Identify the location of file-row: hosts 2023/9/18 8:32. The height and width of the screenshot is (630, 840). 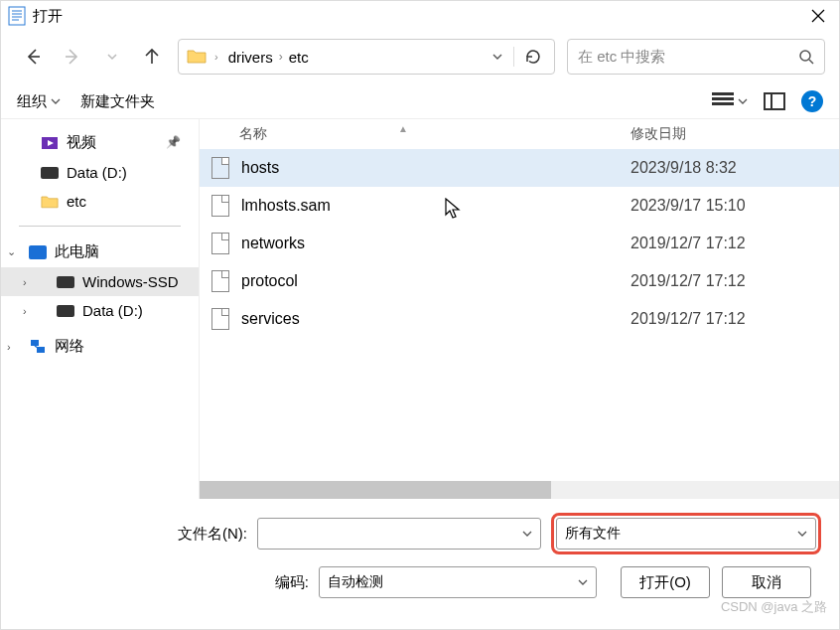
(519, 168).